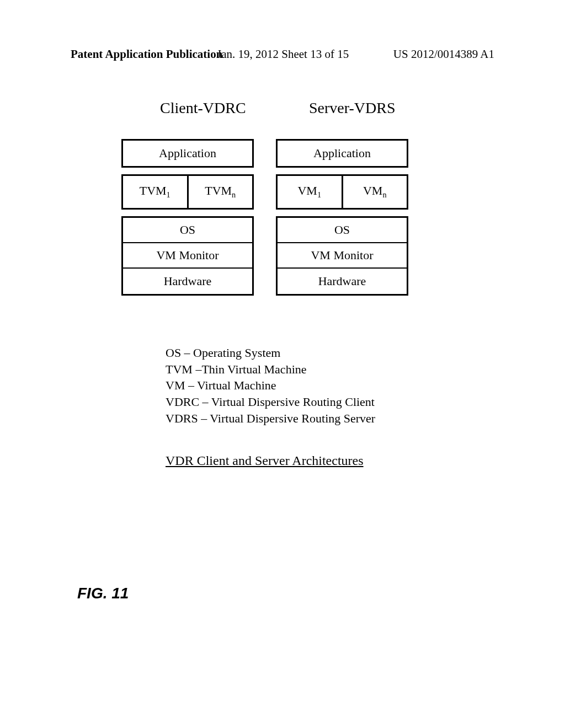 The width and height of the screenshot is (565, 728). What do you see at coordinates (188, 217) in the screenshot?
I see `client-stack: Application TVM1 TVMn OS VM Monitor Hard…` at bounding box center [188, 217].